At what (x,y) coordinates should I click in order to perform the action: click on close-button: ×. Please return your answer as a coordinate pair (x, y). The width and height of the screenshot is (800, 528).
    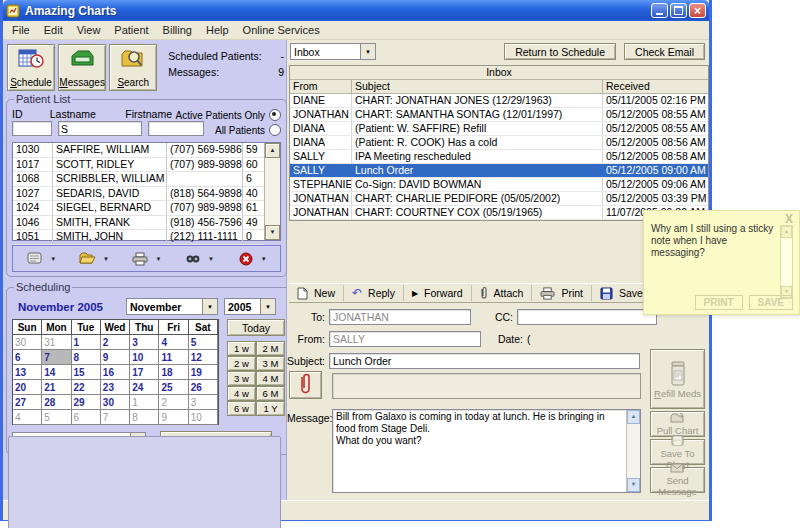
    Looking at the image, I should click on (698, 10).